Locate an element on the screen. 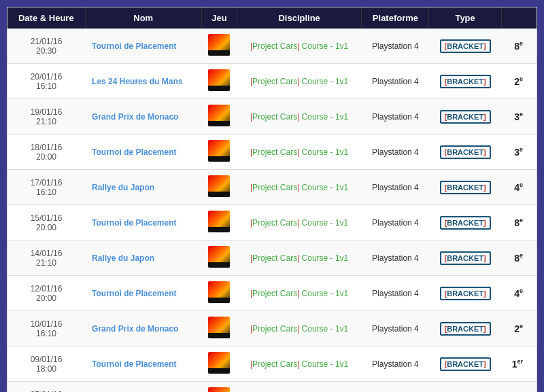 The image size is (544, 392). cell-nom: Rallye du Japon is located at coordinates (143, 258).